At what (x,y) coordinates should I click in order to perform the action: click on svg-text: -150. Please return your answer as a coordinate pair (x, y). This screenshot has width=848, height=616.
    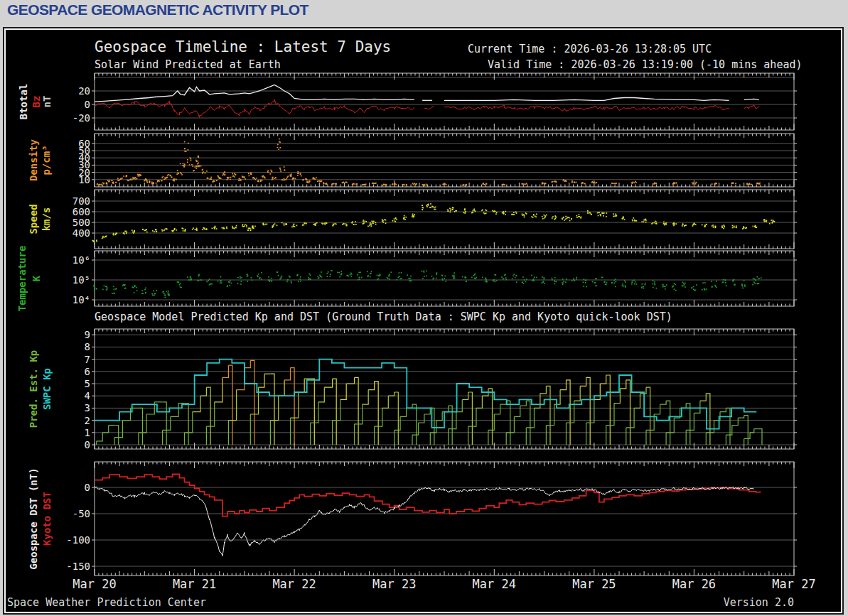
    Looking at the image, I should click on (78, 566).